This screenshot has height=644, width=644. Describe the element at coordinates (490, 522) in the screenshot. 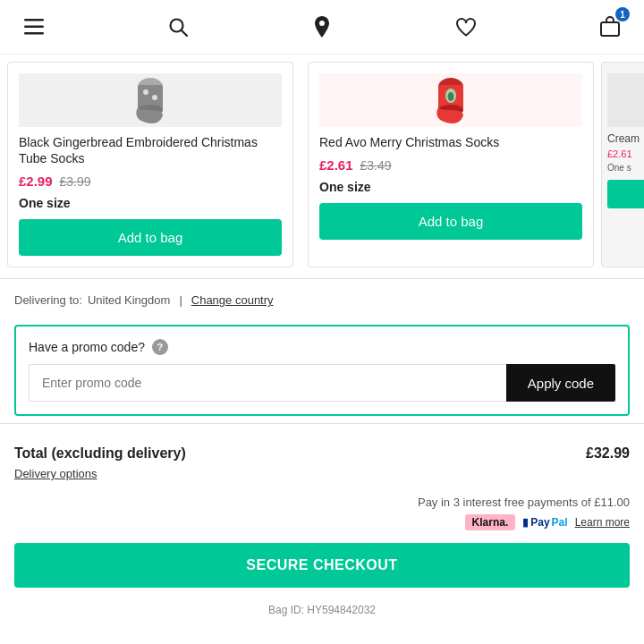

I see `klarna-badge: Klarna.` at that location.